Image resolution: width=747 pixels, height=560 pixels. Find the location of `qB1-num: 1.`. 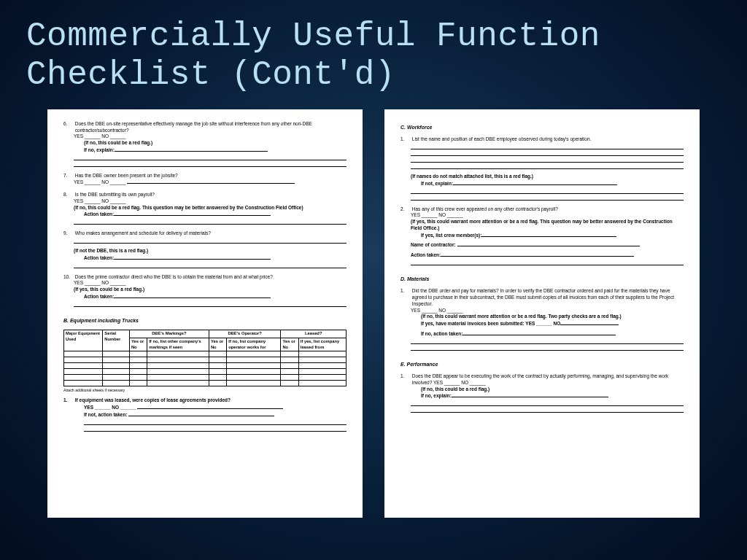

qB1-num: 1. is located at coordinates (69, 401).